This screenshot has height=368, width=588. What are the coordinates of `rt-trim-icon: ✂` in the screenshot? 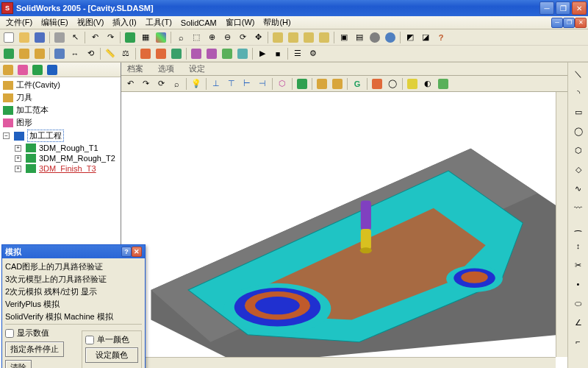 It's located at (578, 265).